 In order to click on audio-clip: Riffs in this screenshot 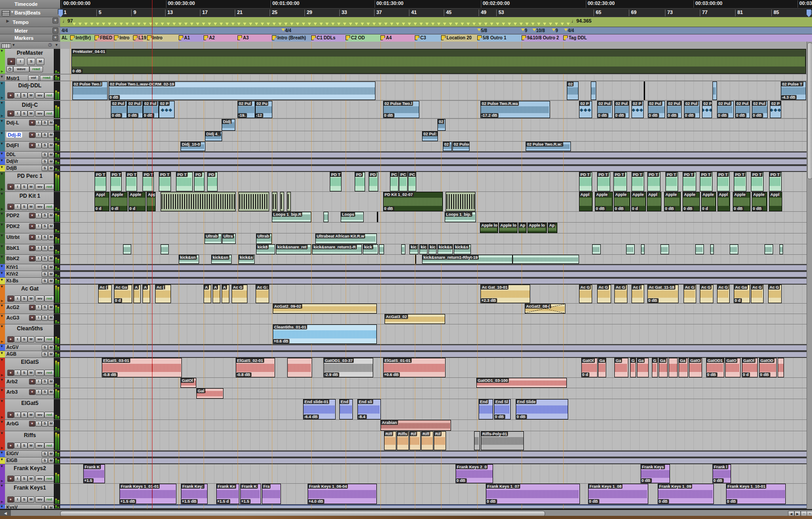, I will do `click(403, 441)`.